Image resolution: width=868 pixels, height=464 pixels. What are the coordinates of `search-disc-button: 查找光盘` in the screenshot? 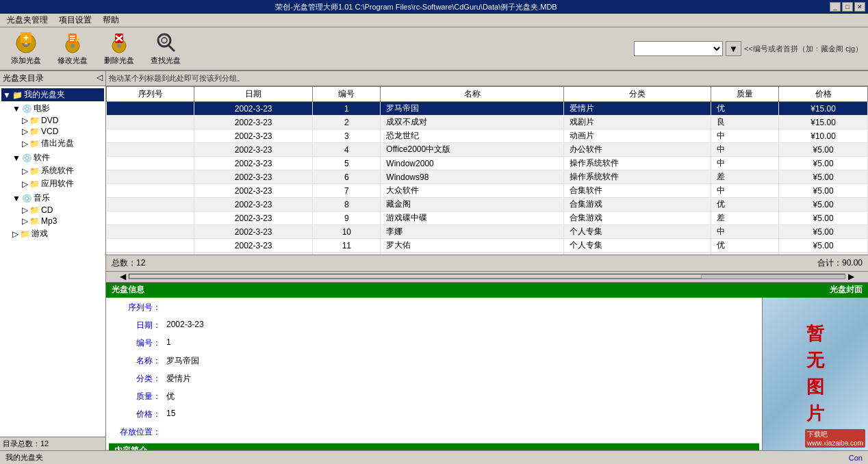 It's located at (166, 49).